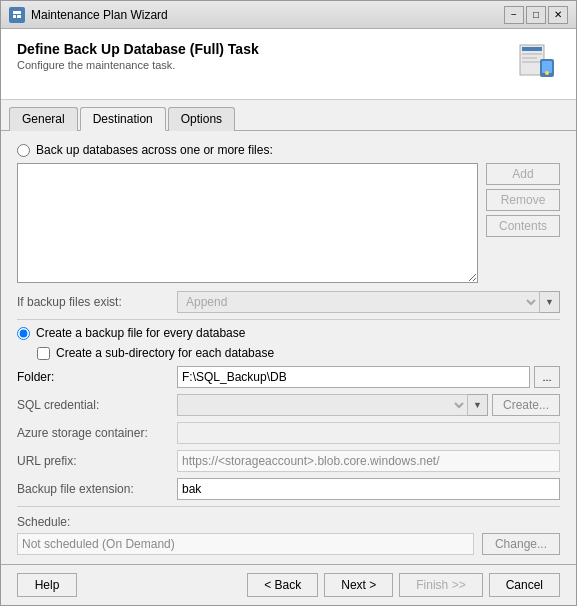 The width and height of the screenshot is (577, 606). I want to click on window-controls: − □ ✕, so click(536, 15).